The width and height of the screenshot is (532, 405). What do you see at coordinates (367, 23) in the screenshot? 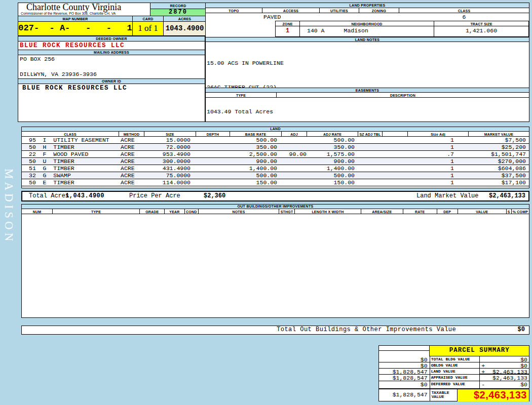
I see `neighborhood-label: NEIGHBORHOOD` at bounding box center [367, 23].